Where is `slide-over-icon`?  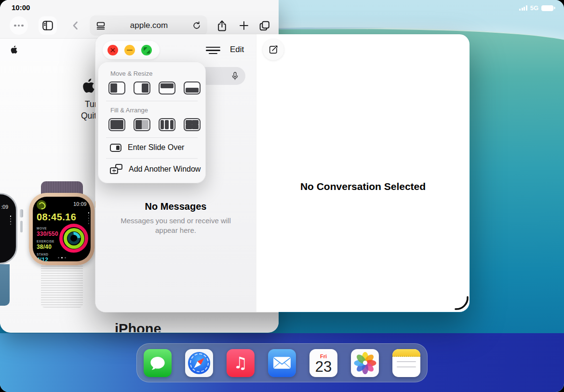 slide-over-icon is located at coordinates (116, 148).